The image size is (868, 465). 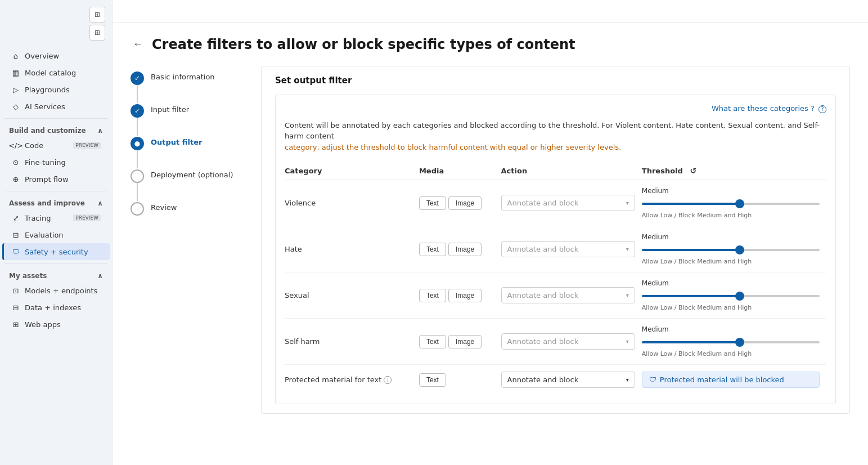 What do you see at coordinates (187, 208) in the screenshot?
I see `step-review: Review` at bounding box center [187, 208].